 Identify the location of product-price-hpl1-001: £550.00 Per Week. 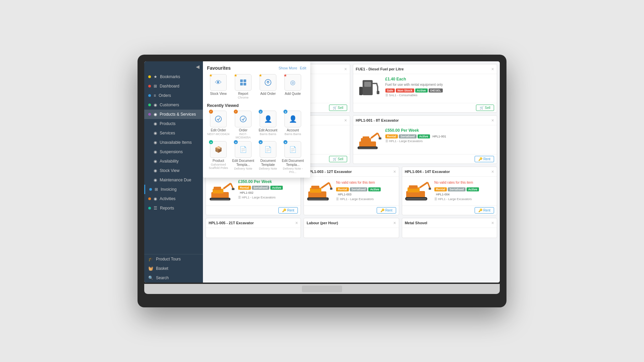
(440, 130).